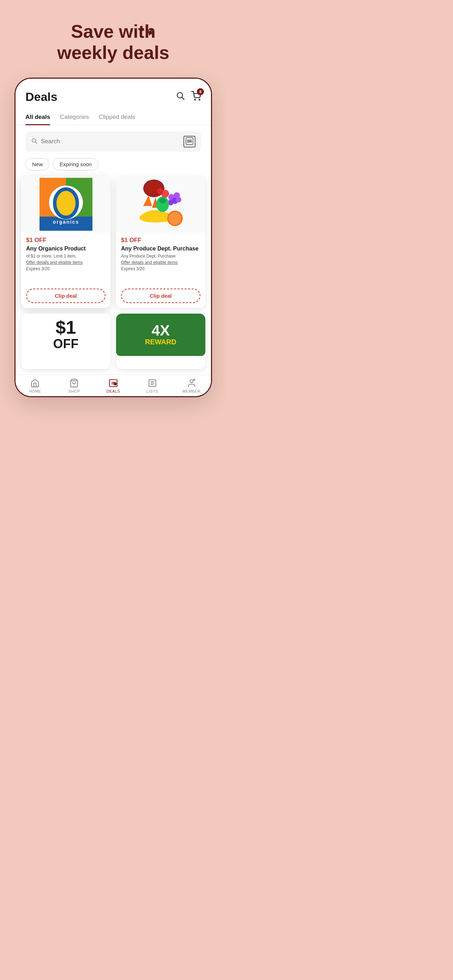 This screenshot has height=980, width=453. I want to click on chip-expiring-soon: Expiring soon, so click(76, 164).